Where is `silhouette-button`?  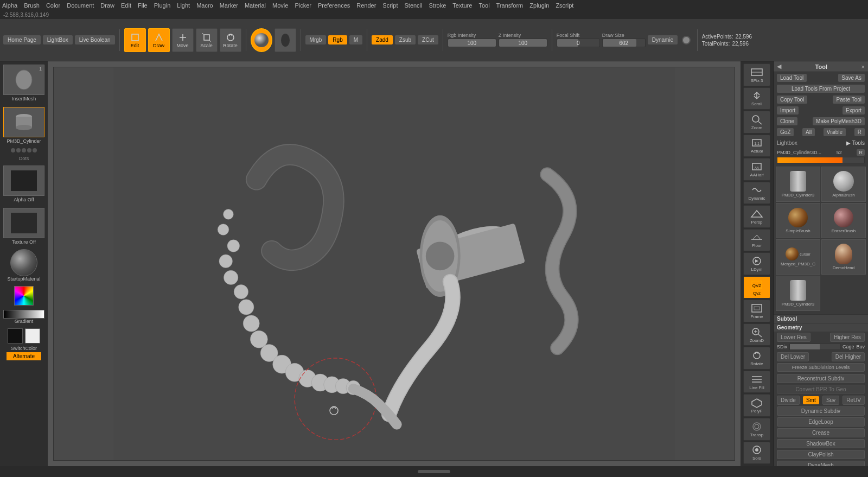
silhouette-button is located at coordinates (285, 40).